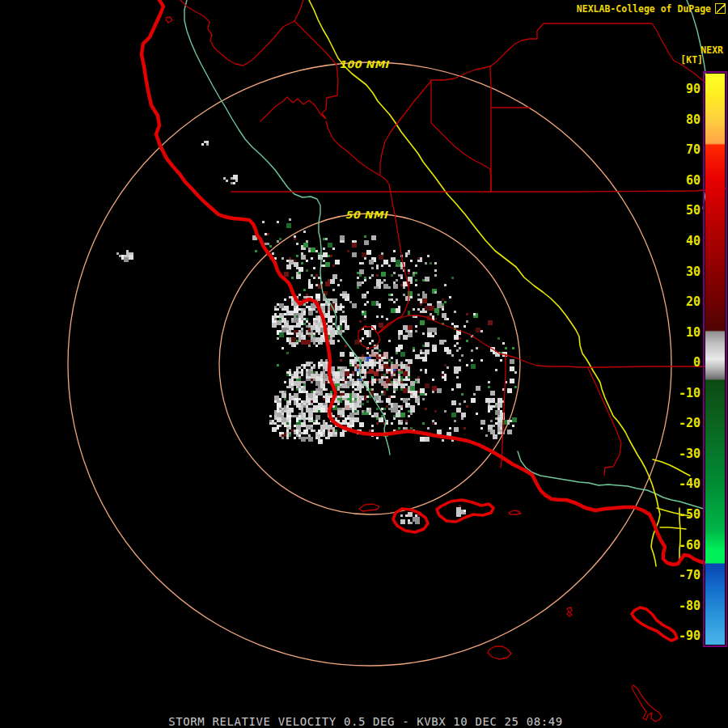 The width and height of the screenshot is (728, 728). What do you see at coordinates (689, 484) in the screenshot?
I see `colorbar-tick-label: -40` at bounding box center [689, 484].